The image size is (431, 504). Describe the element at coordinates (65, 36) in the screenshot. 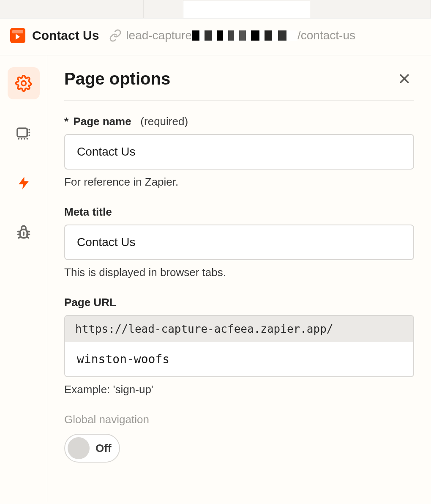

I see `page-title: Contact Us` at that location.